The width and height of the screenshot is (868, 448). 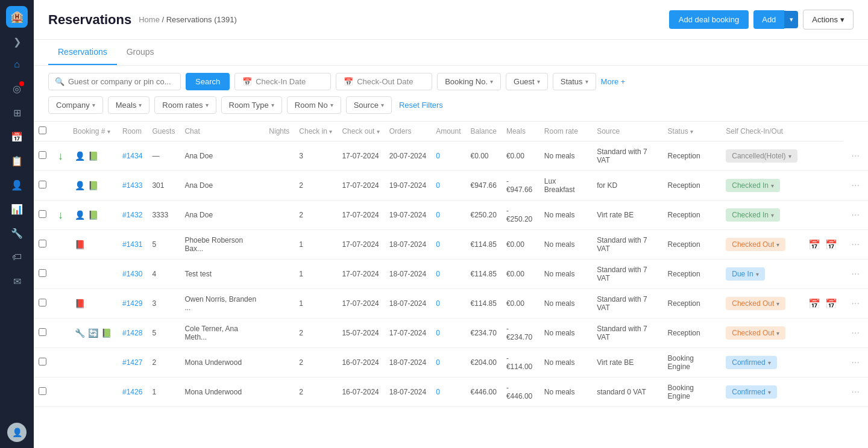 I want to click on booking-number: #1431, so click(x=133, y=244).